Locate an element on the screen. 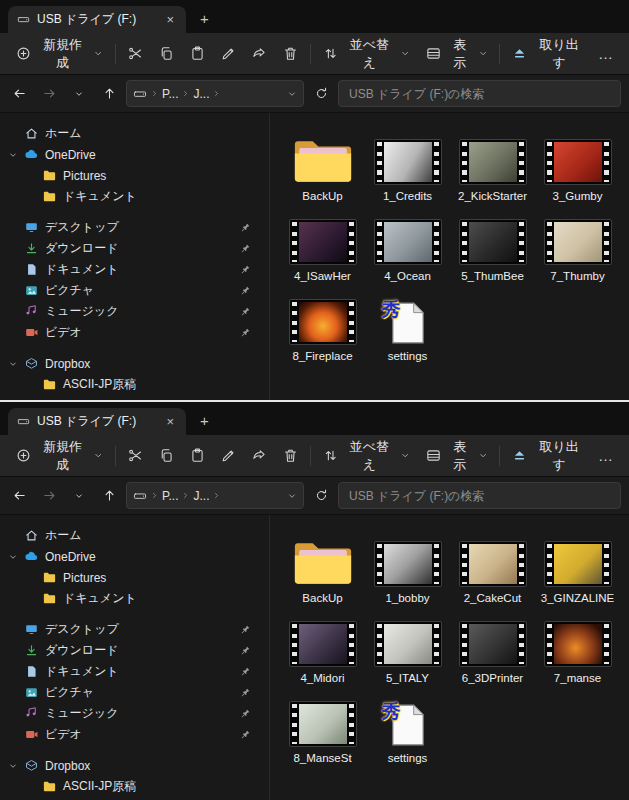 The height and width of the screenshot is (800, 629). file-item: 秀 4_ISawHer is located at coordinates (322, 248).